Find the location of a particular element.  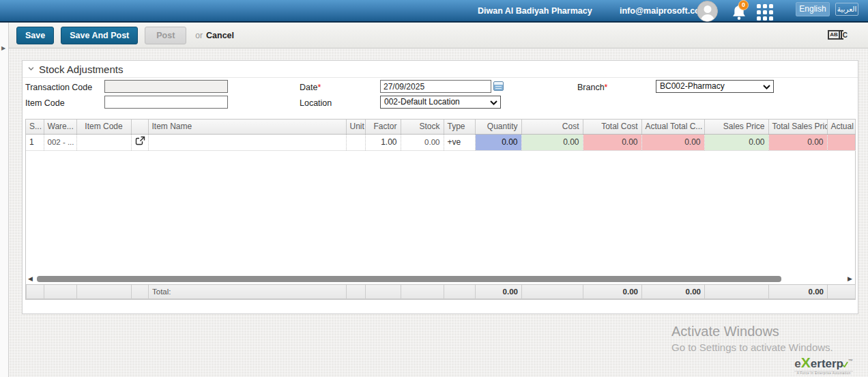

branch-label: Branch* is located at coordinates (592, 87).